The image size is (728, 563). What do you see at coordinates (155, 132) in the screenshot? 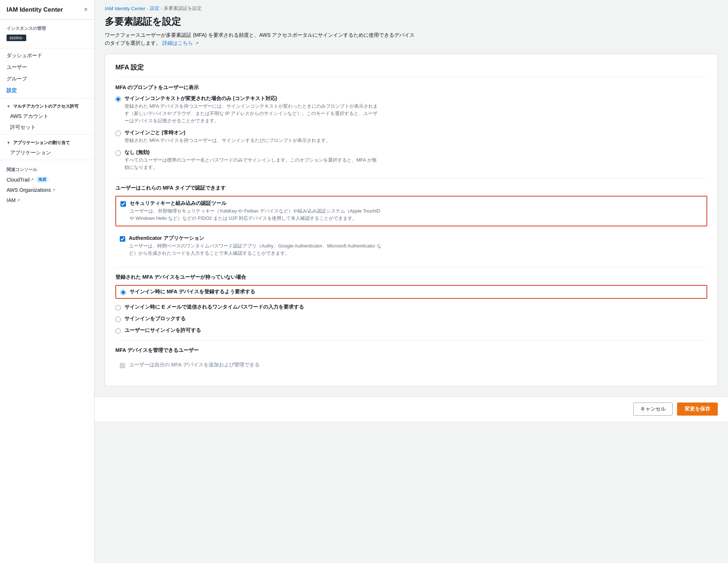
I see `radio-every-signin-label: サインインごと (常時オン)` at bounding box center [155, 132].